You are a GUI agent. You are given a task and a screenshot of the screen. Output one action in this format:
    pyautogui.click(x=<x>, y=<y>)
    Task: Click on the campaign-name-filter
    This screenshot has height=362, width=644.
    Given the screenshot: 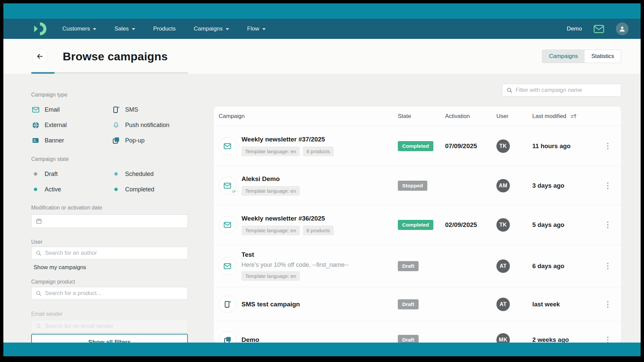 What is the action you would take?
    pyautogui.click(x=561, y=90)
    